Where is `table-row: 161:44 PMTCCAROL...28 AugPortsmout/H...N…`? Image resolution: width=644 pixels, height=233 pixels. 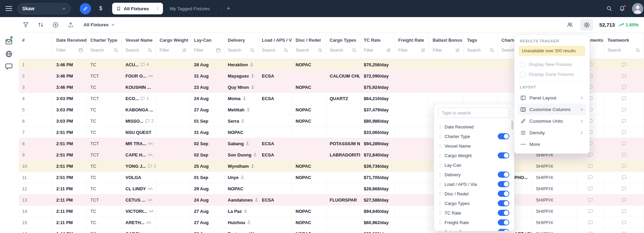
table-row: 161:44 PMTCCAROL...28 AugPortsmout/H...N… is located at coordinates (331, 231).